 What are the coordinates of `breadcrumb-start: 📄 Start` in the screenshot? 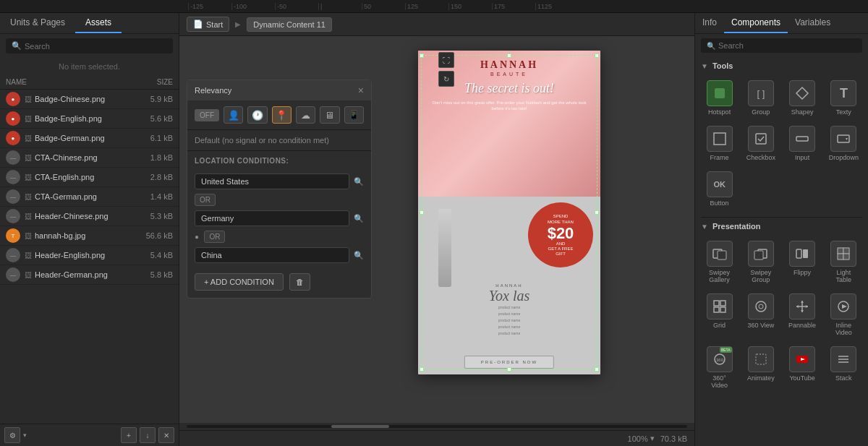 It's located at (208, 25).